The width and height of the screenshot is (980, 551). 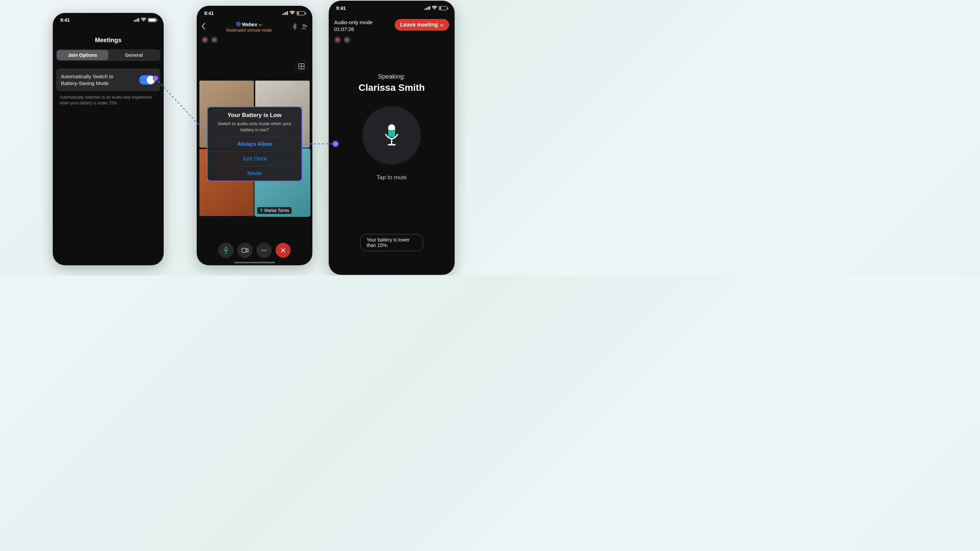 What do you see at coordinates (261, 211) in the screenshot?
I see `mic-active-icon` at bounding box center [261, 211].